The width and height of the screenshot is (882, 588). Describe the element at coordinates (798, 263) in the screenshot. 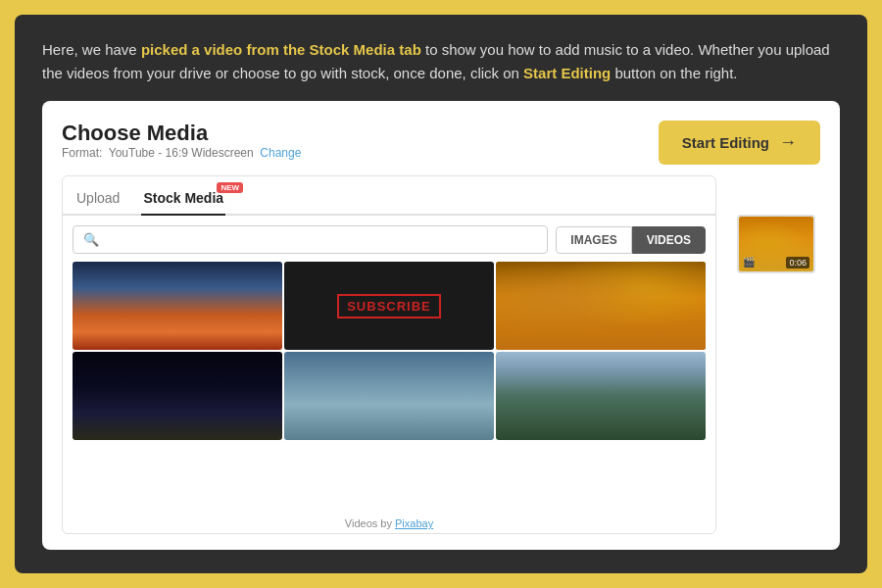

I see `video-duration: 0:06` at that location.